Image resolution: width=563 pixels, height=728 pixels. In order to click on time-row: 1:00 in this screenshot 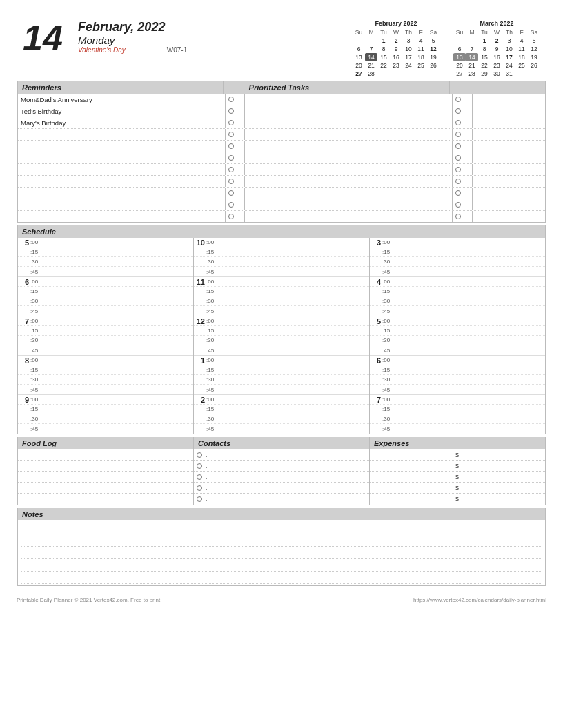, I will do `click(282, 361)`.